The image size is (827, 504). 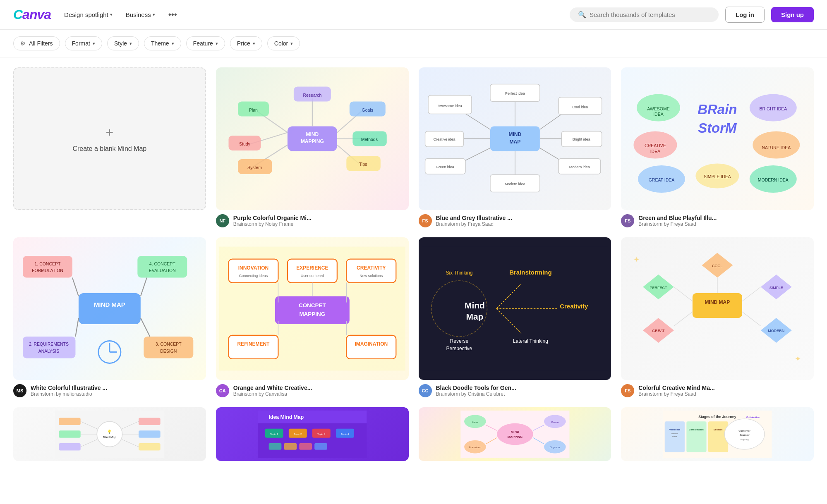 I want to click on svg-text: CONCPET, so click(x=313, y=306).